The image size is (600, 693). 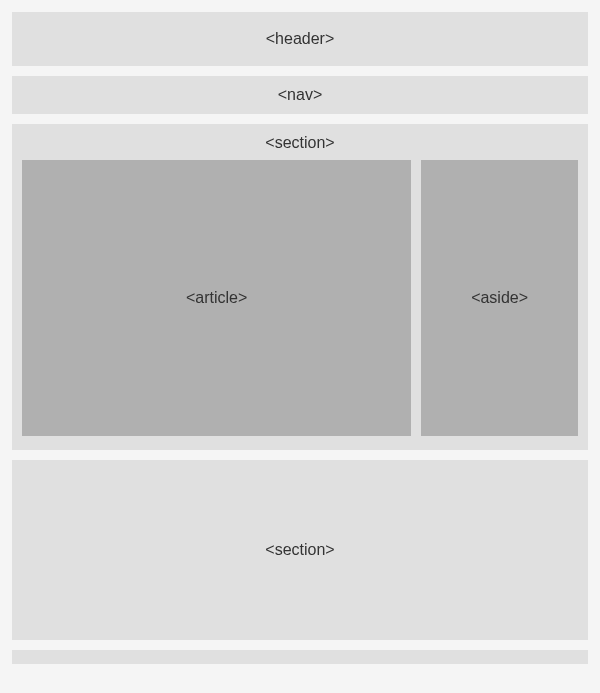 What do you see at coordinates (500, 298) in the screenshot?
I see `aside-block: <aside>` at bounding box center [500, 298].